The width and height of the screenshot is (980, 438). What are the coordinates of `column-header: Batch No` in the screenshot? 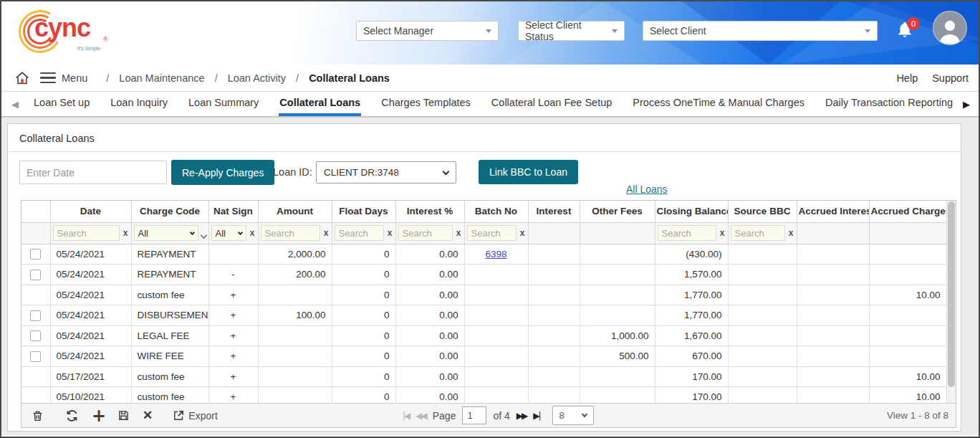 It's located at (496, 211).